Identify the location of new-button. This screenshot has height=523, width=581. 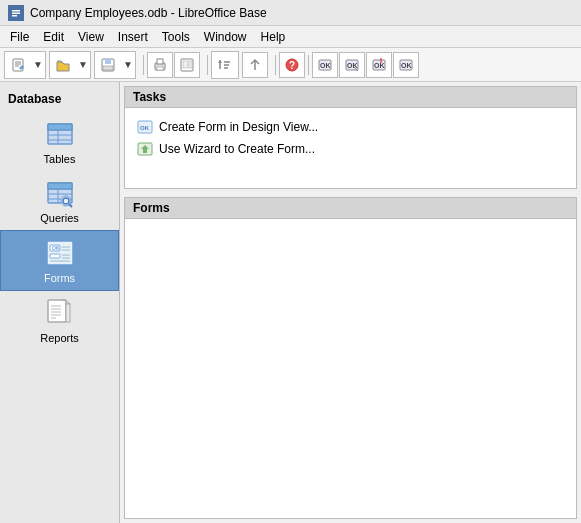
(18, 65).